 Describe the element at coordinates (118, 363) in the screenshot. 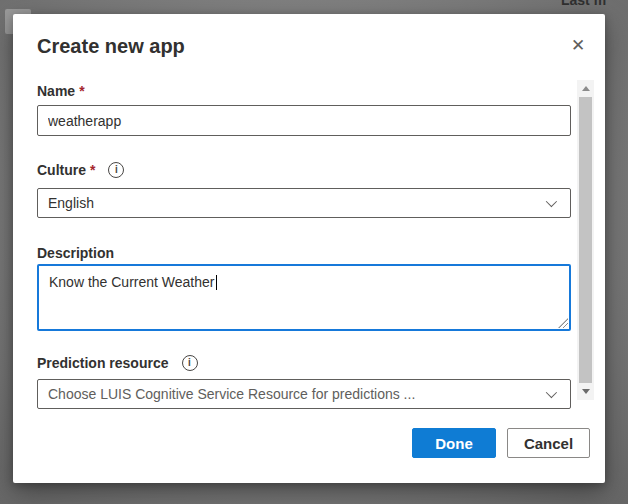

I see `prediction-resource-label: Prediction resource i` at that location.